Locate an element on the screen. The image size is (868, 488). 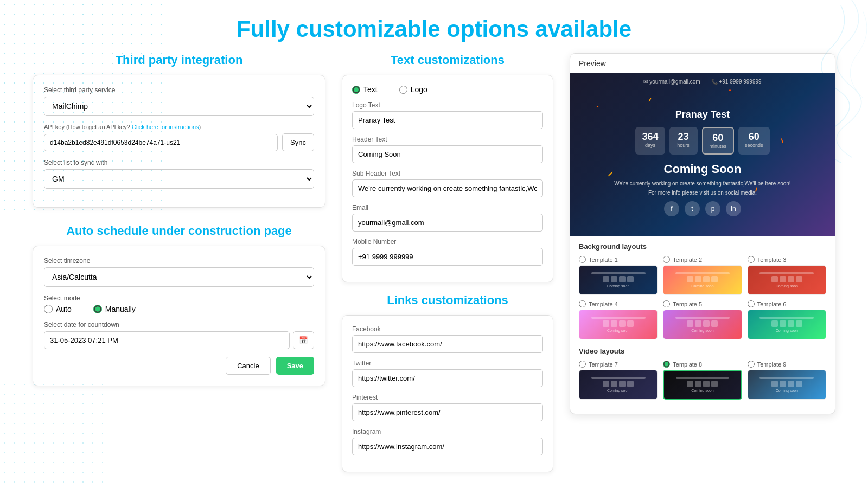
calendar-button: 📅 is located at coordinates (304, 341).